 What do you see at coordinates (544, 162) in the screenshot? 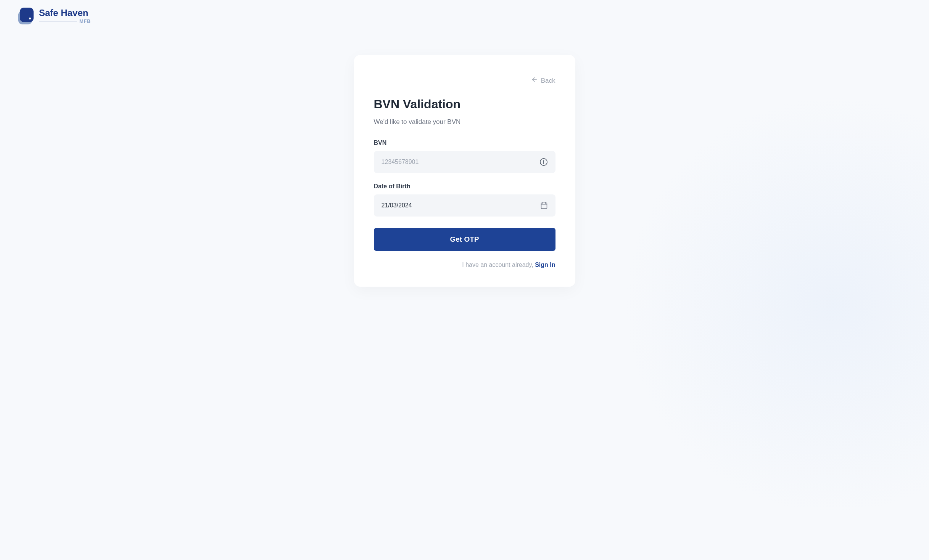
I see `info-icon` at bounding box center [544, 162].